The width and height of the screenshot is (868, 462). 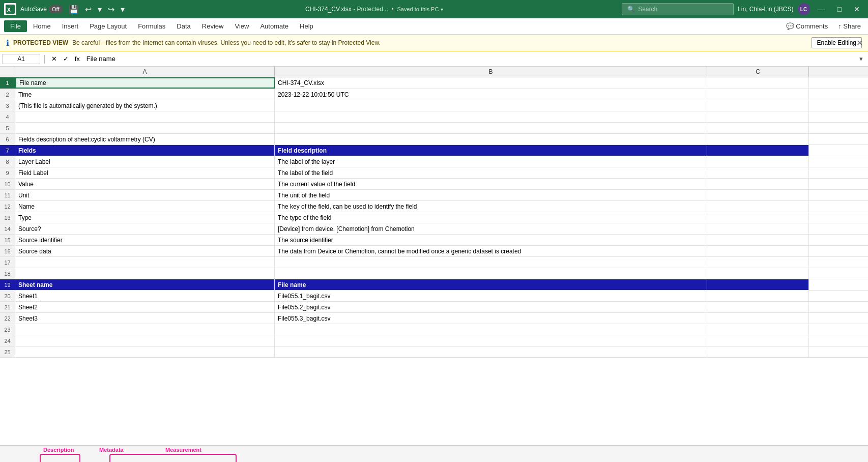 I want to click on table-row: 20Sheet1File055.1_bagit.csv, so click(x=434, y=296).